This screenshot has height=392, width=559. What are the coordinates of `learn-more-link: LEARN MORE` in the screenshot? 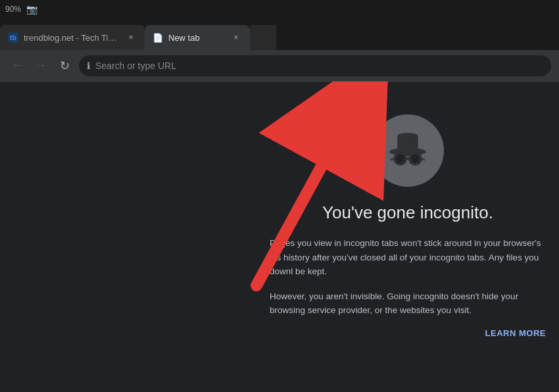 It's located at (408, 333).